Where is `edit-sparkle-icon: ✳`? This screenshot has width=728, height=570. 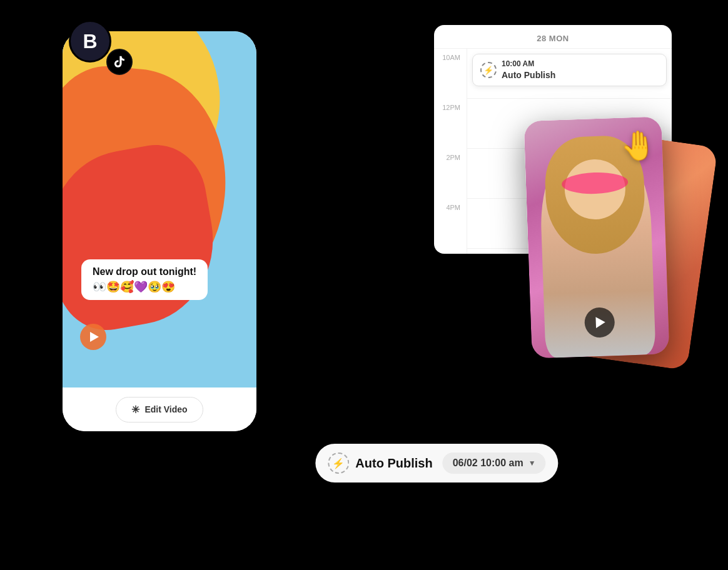 edit-sparkle-icon: ✳ is located at coordinates (135, 410).